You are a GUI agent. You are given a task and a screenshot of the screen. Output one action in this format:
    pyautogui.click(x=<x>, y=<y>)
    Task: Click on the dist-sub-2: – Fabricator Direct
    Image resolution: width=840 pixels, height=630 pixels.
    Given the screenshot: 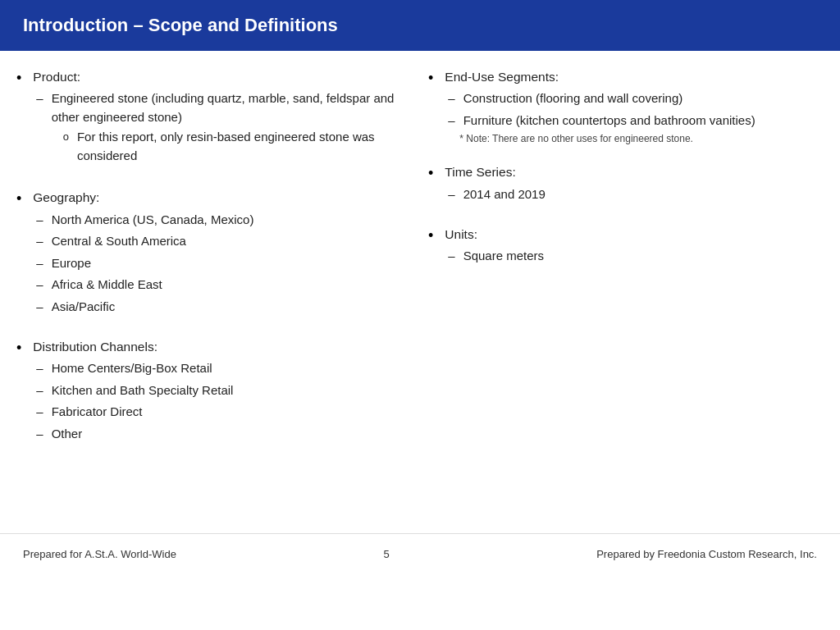 What is the action you would take?
    pyautogui.click(x=218, y=412)
    